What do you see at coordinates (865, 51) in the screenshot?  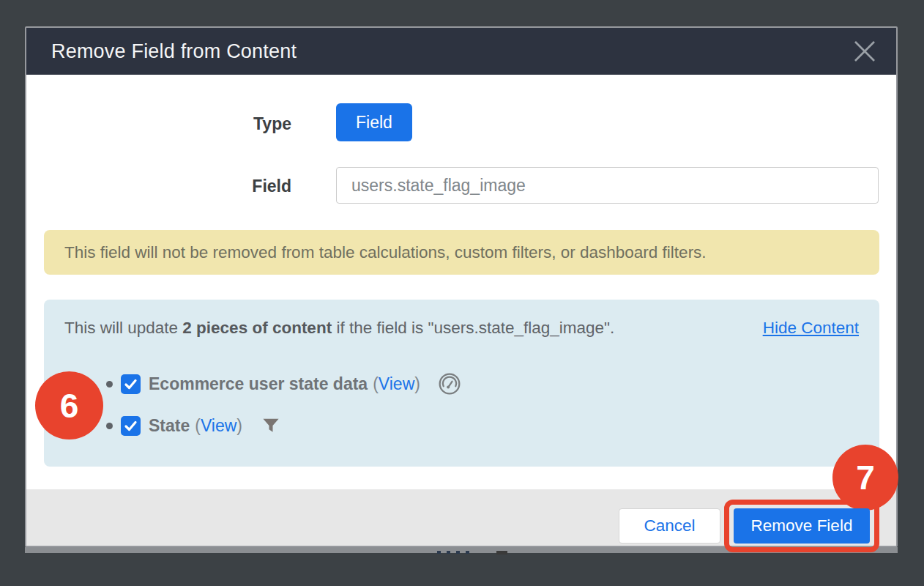 I see `close-button` at bounding box center [865, 51].